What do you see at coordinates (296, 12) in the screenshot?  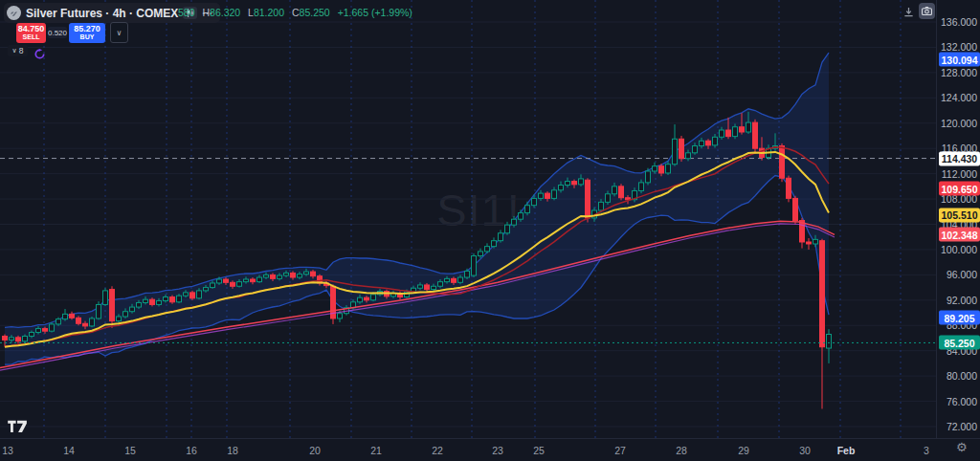 I see `close-label: C` at bounding box center [296, 12].